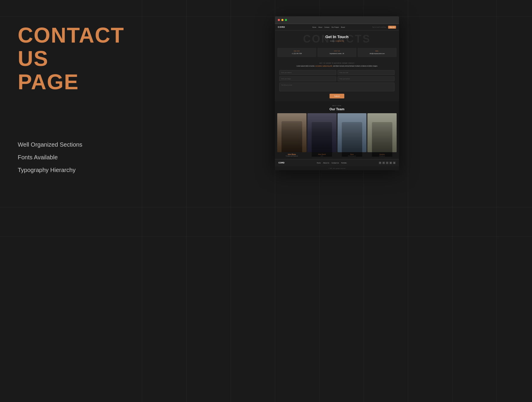 The height and width of the screenshot is (402, 532). Describe the element at coordinates (279, 20) in the screenshot. I see `browser-dot-red` at that location.